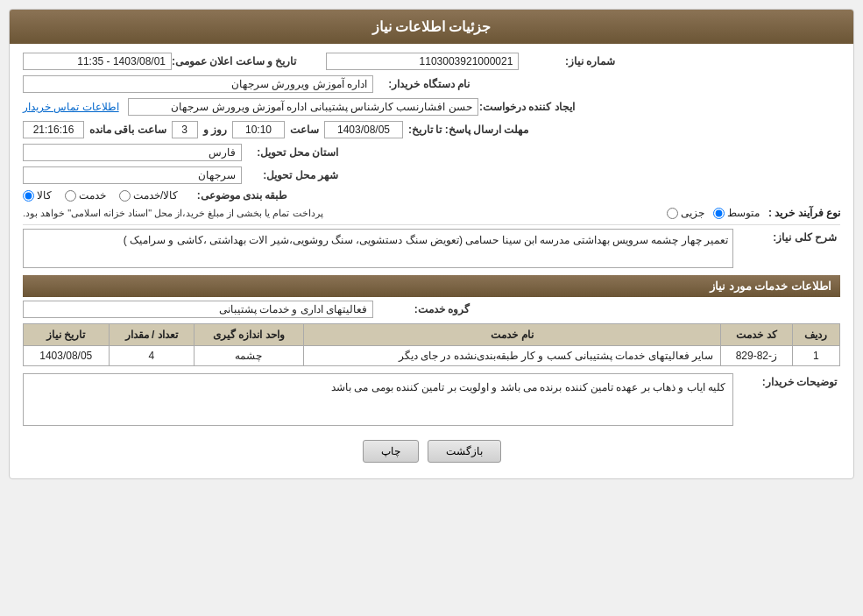 The image size is (863, 616). Describe the element at coordinates (421, 309) in the screenshot. I see `service-group-label: گروه خدمت:` at that location.